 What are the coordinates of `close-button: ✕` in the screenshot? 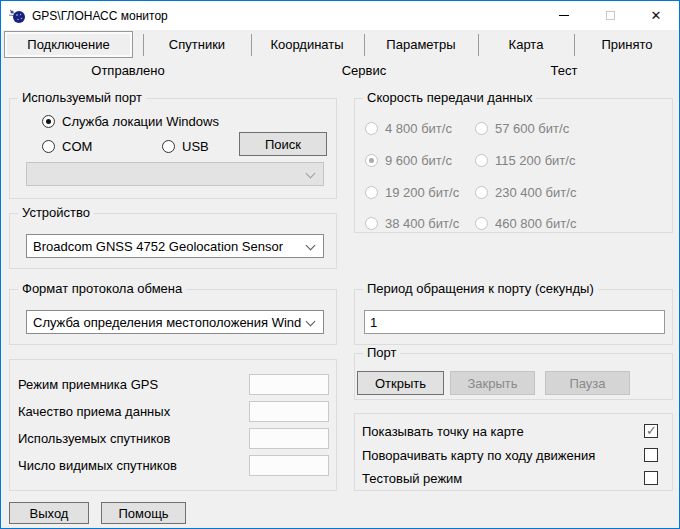 It's located at (656, 15).